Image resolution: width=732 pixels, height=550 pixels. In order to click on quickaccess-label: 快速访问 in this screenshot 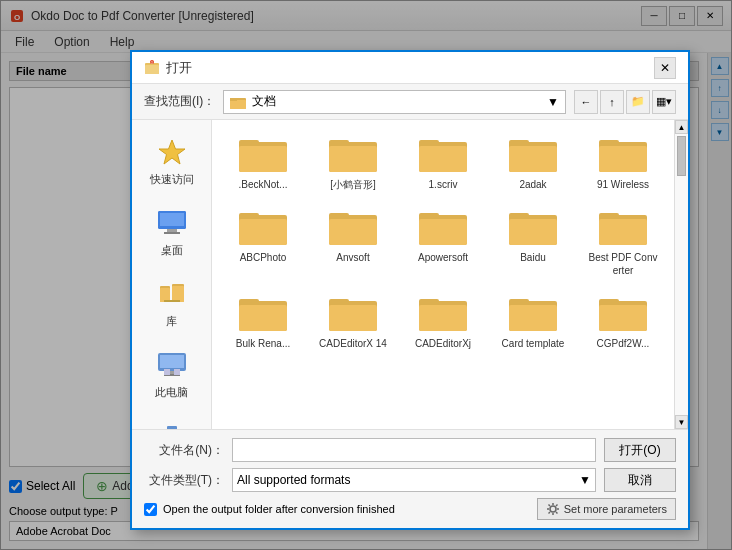, I will do `click(172, 180)`.